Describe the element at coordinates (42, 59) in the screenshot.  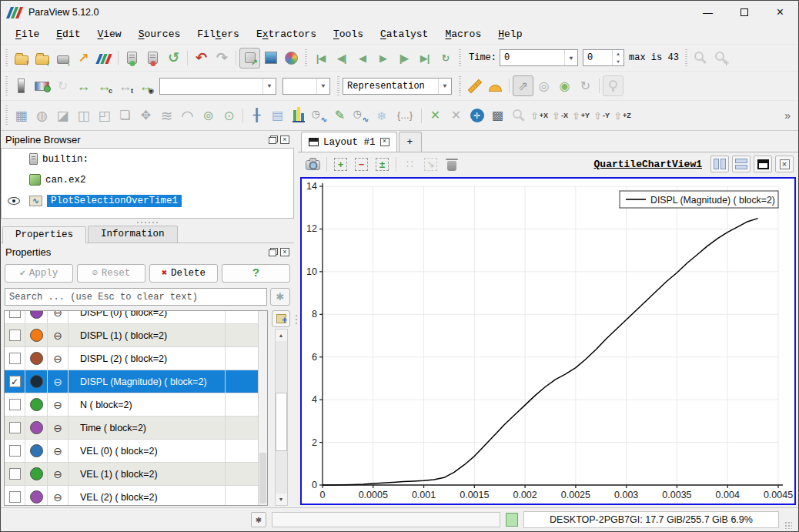
I see `save-file-icon: ↓` at that location.